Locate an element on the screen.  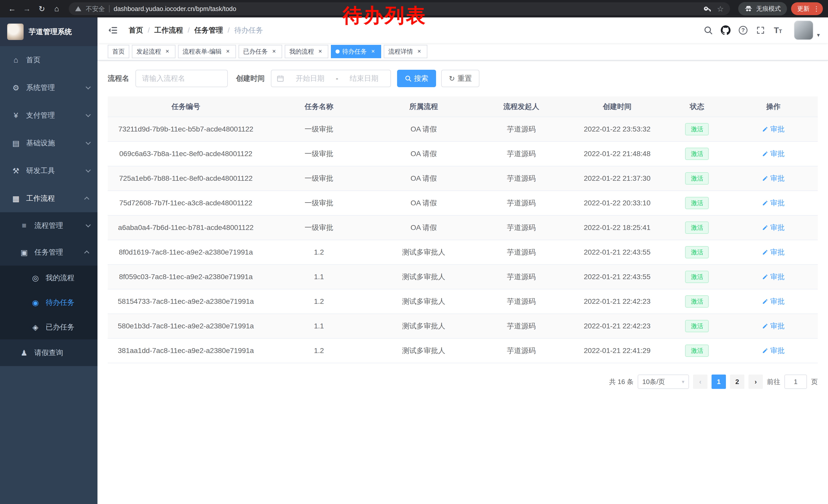
sidebar-item-todo-task: ◉ 待办任务 is located at coordinates (49, 303).